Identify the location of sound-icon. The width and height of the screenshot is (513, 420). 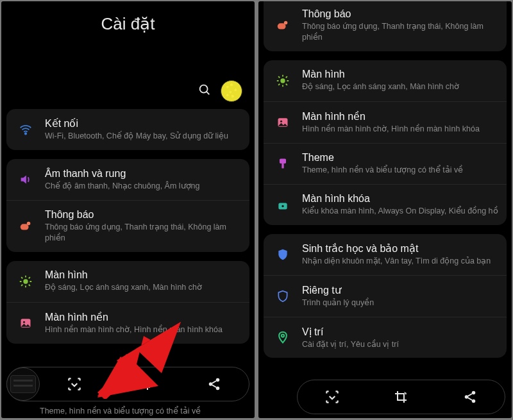
(26, 180).